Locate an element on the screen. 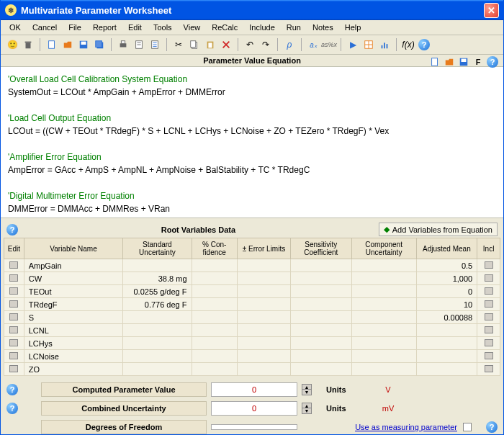  table-row: LCHys is located at coordinates (252, 344).